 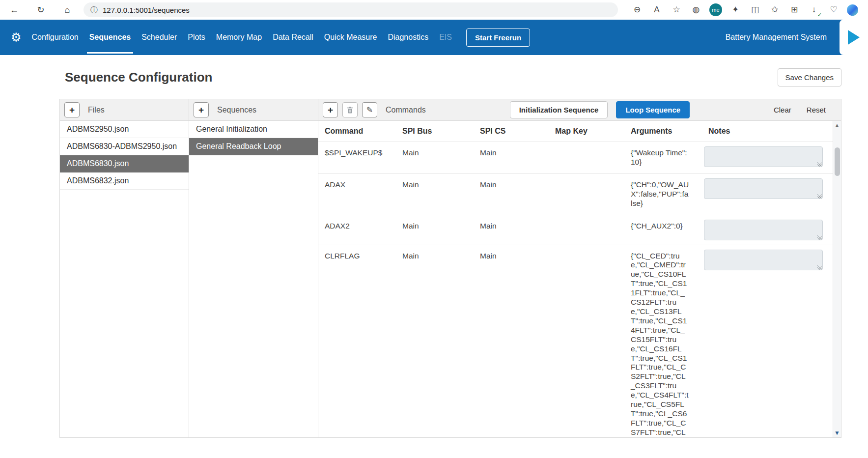 I want to click on nav-item-sequences: Sequences, so click(x=110, y=37).